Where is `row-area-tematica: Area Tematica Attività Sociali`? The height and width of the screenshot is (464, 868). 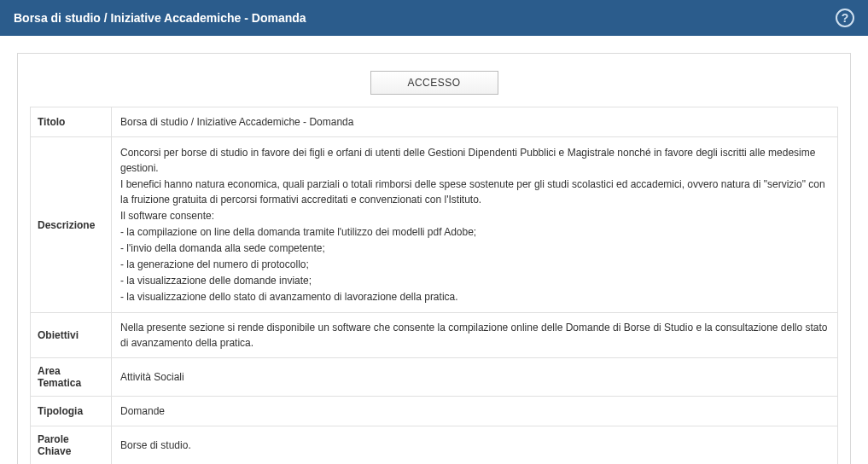 row-area-tematica: Area Tematica Attività Sociali is located at coordinates (434, 377).